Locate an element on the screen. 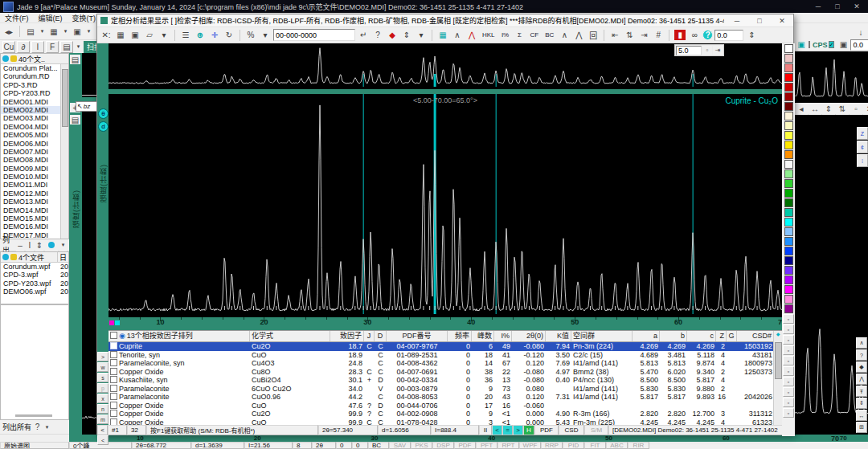 The width and height of the screenshot is (868, 449). peaks-icon: ⋀ is located at coordinates (579, 35).